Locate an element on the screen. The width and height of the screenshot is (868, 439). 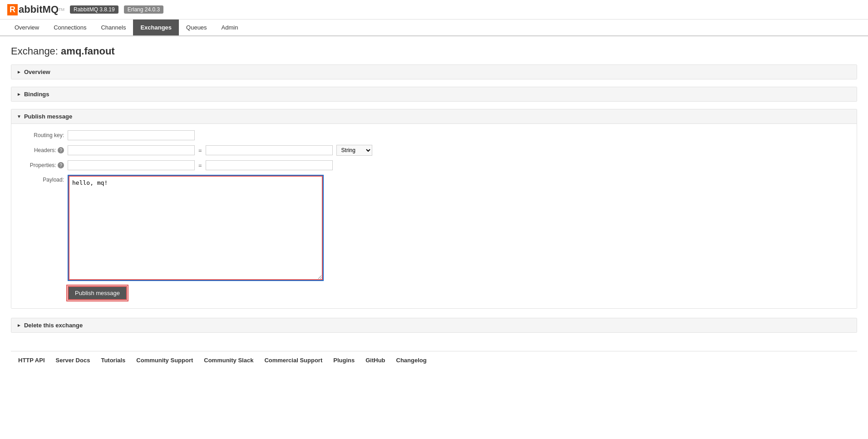
publish-button: Publish message is located at coordinates (97, 293).